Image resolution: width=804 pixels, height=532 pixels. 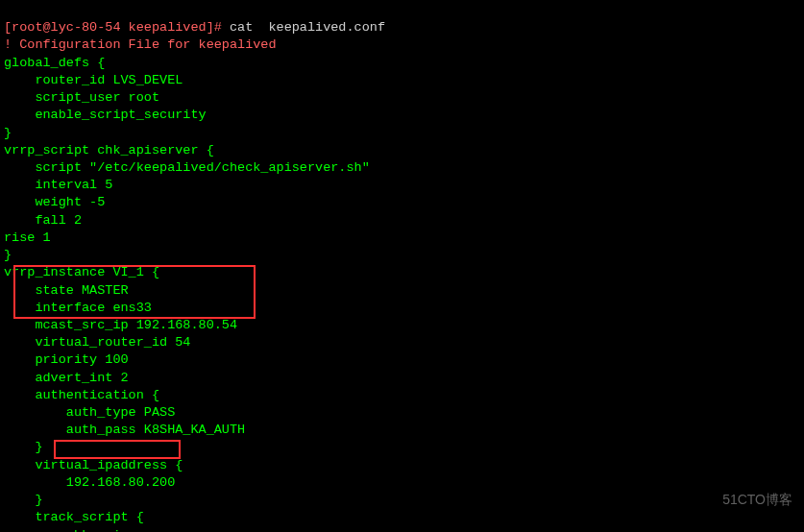 What do you see at coordinates (121, 325) in the screenshot?
I see `config-line: mcast_src_ip 192.168.80.54` at bounding box center [121, 325].